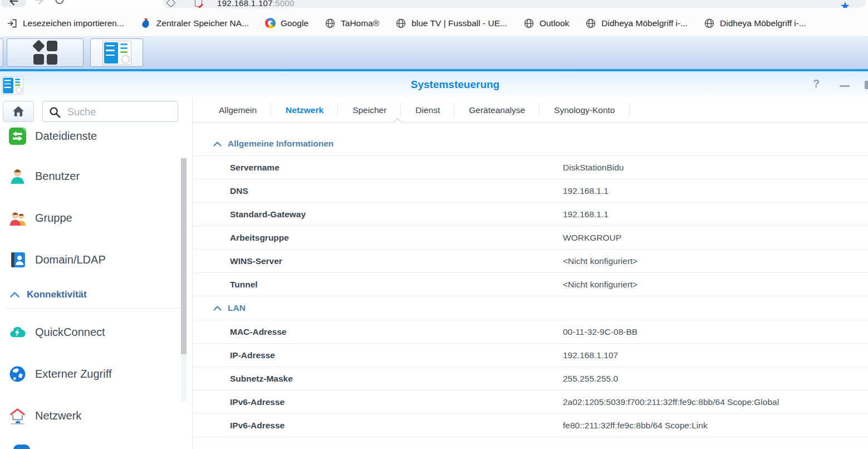  What do you see at coordinates (94, 218) in the screenshot?
I see `sidebar-item-gruppe: Gruppe` at bounding box center [94, 218].